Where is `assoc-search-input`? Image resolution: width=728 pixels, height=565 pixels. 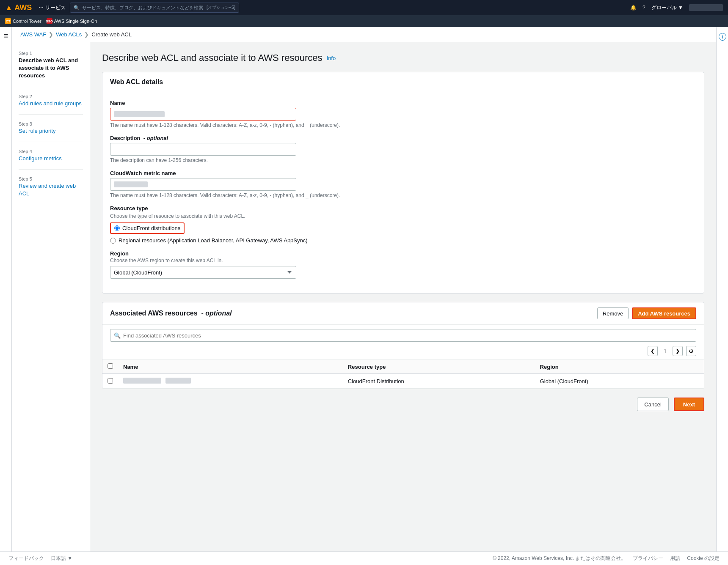 assoc-search-input is located at coordinates (408, 336).